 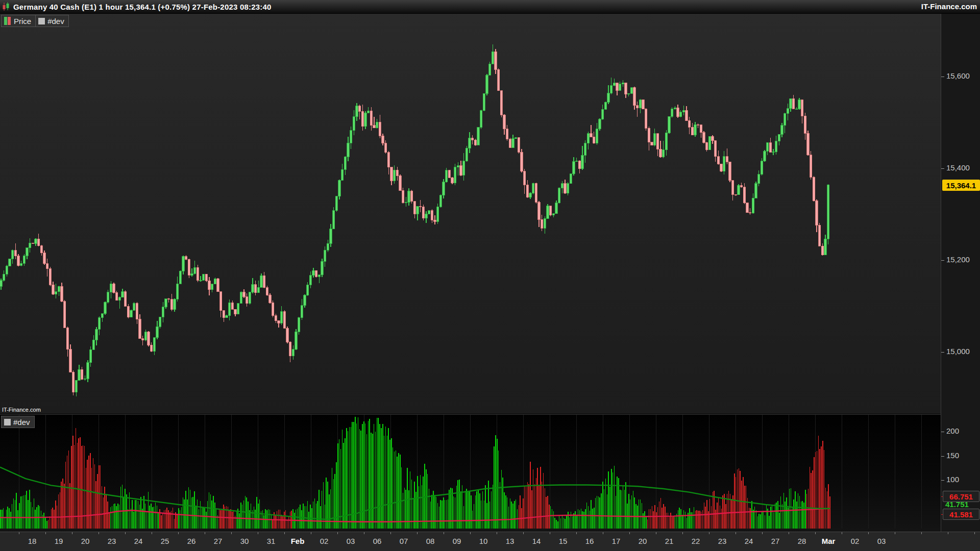 I want to click on dev-tick-label: 100, so click(x=952, y=480).